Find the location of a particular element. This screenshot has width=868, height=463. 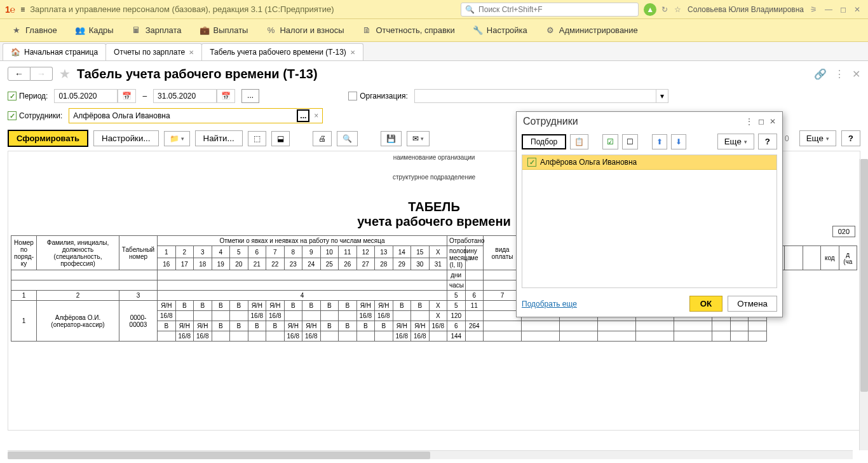

popup-select-button: Подбор is located at coordinates (544, 142).